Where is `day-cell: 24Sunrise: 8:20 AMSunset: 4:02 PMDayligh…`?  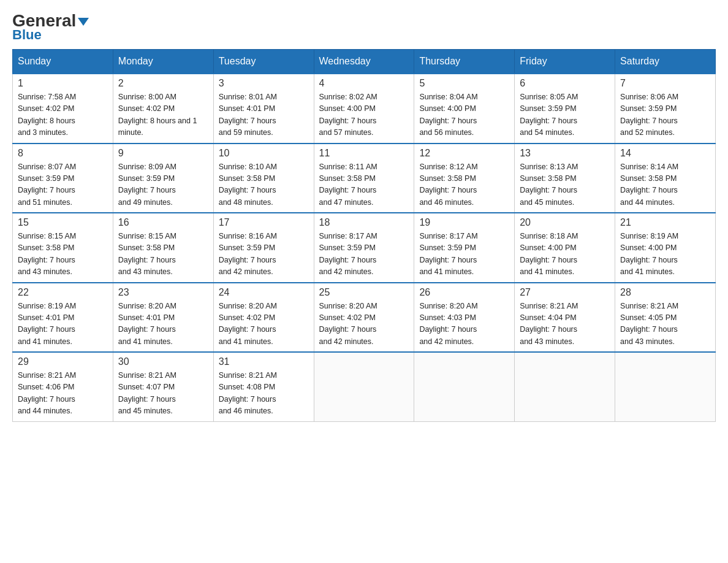 day-cell: 24Sunrise: 8:20 AMSunset: 4:02 PMDayligh… is located at coordinates (264, 318).